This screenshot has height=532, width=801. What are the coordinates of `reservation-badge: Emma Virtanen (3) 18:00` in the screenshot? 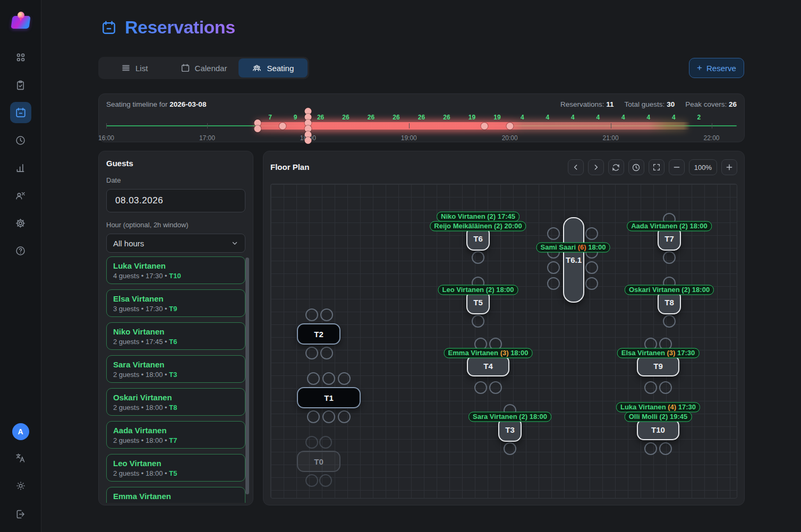 It's located at (489, 354).